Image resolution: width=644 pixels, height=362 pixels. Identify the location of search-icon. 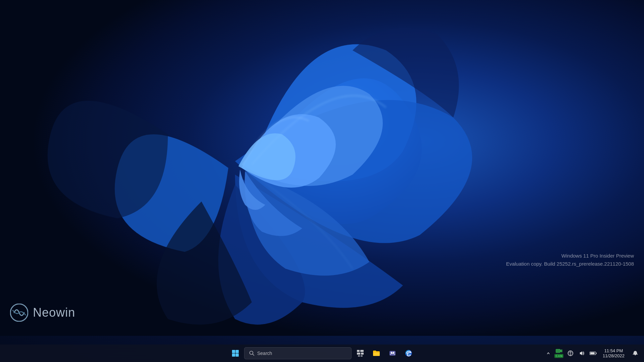
(252, 353).